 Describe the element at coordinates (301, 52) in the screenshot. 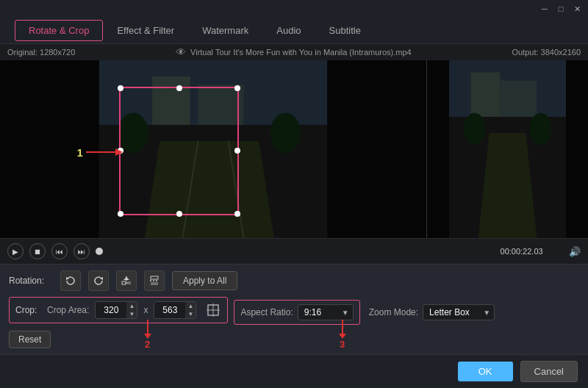

I see `filename: Virtual Tour It's More Fun with You in M…` at that location.